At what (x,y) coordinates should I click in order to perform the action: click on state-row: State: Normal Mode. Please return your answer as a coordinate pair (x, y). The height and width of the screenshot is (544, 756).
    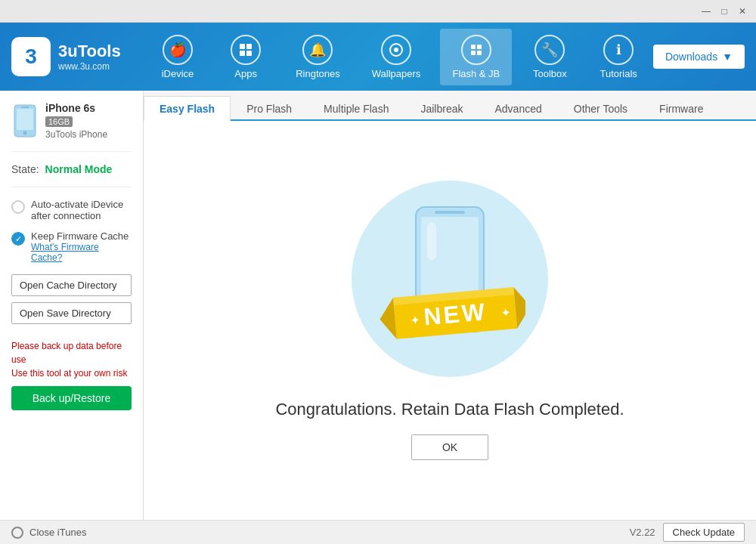
    Looking at the image, I should click on (71, 169).